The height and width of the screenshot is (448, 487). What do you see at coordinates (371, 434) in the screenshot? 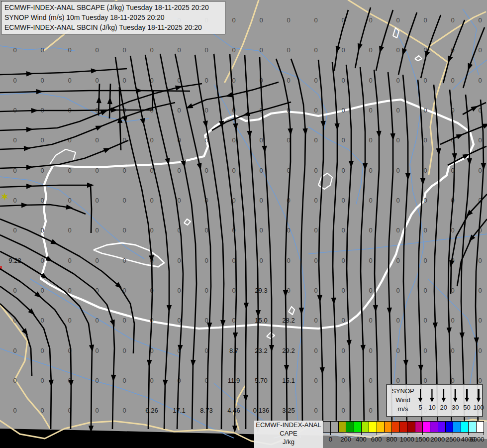
I see `cape-colorbar-legend: ECMWF-INDEX-ANAL CAPE J/kg 0200400600800…` at bounding box center [371, 434].